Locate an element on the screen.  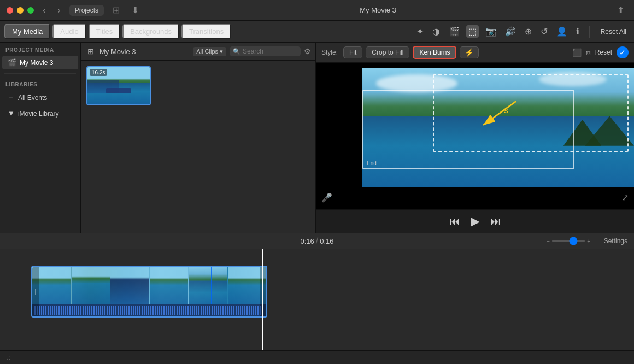
window-title: My Movie 3 is located at coordinates (378, 10).